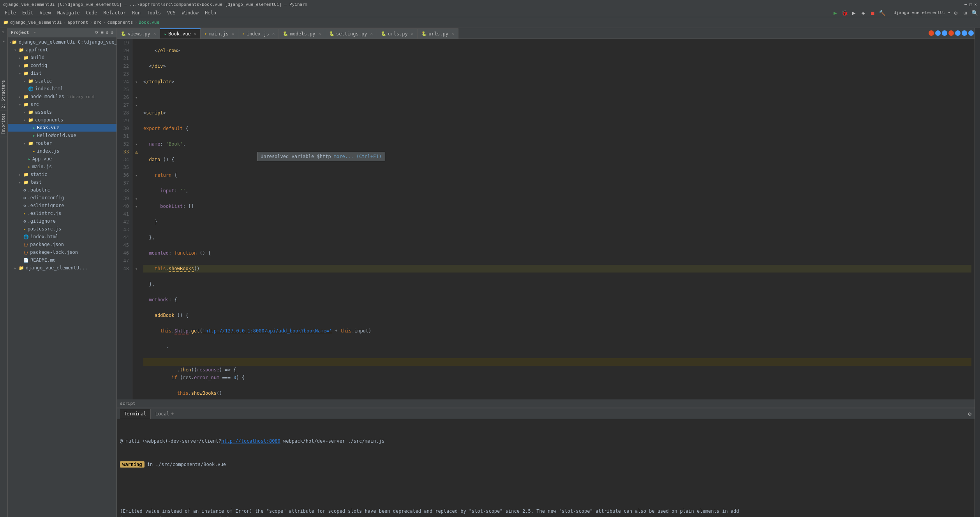 The image size is (980, 517). Describe the element at coordinates (136, 199) in the screenshot. I see `fold-btn-39: ▾` at that location.